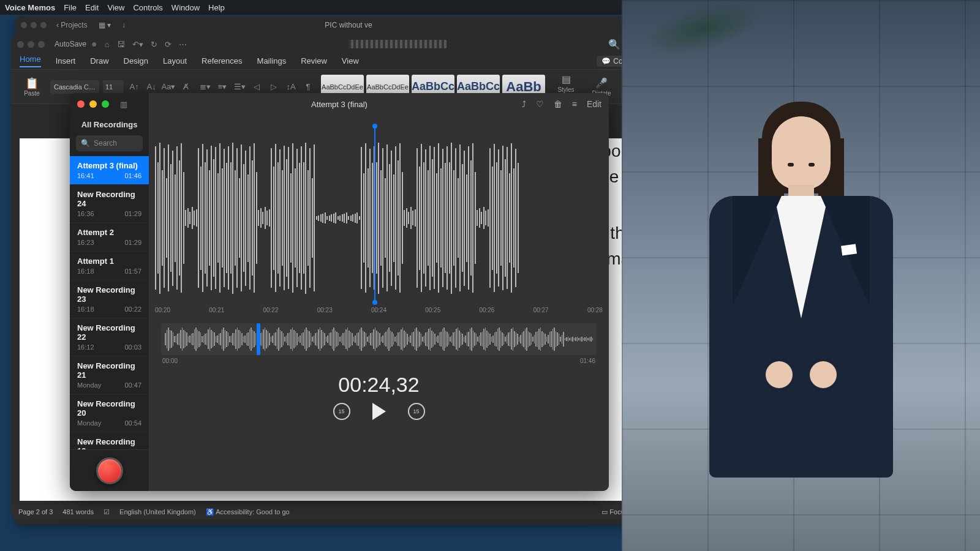 This screenshot has height=551, width=980. What do you see at coordinates (109, 302) in the screenshot?
I see `recordings-list: Attempt 3 (final)16:4101:46New Recording…` at bounding box center [109, 302].